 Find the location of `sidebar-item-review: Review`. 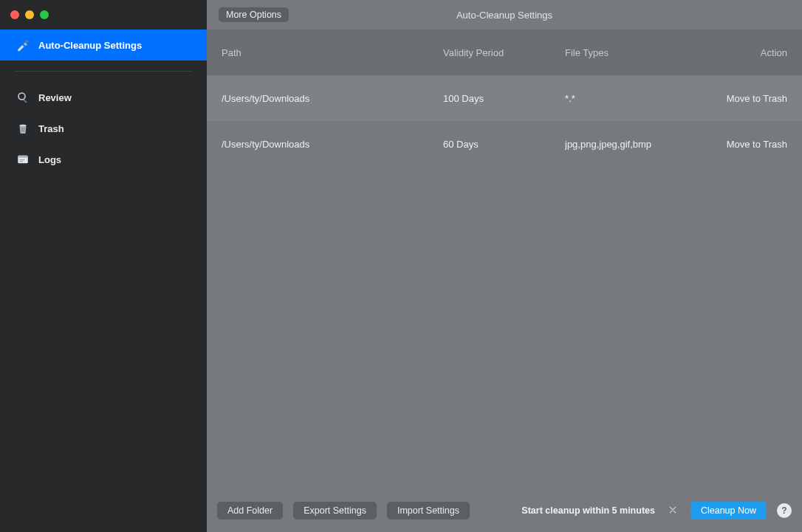

sidebar-item-review: Review is located at coordinates (103, 97).